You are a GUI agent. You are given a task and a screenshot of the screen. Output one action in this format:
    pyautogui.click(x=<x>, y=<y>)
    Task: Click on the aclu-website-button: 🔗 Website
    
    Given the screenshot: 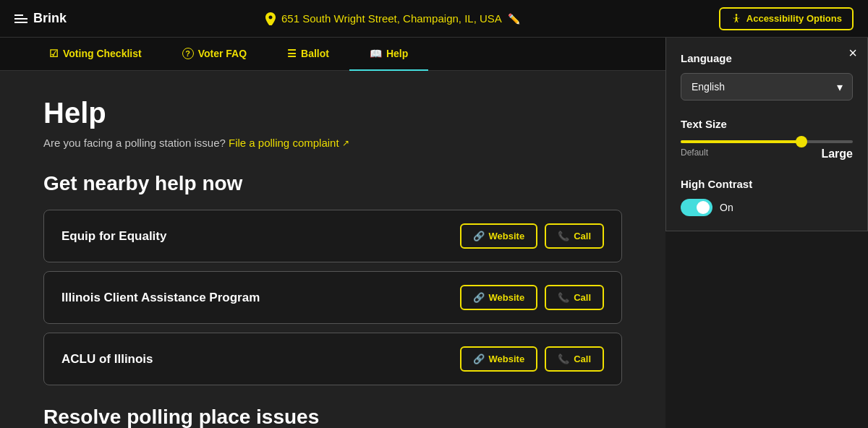 What is the action you would take?
    pyautogui.click(x=499, y=359)
    